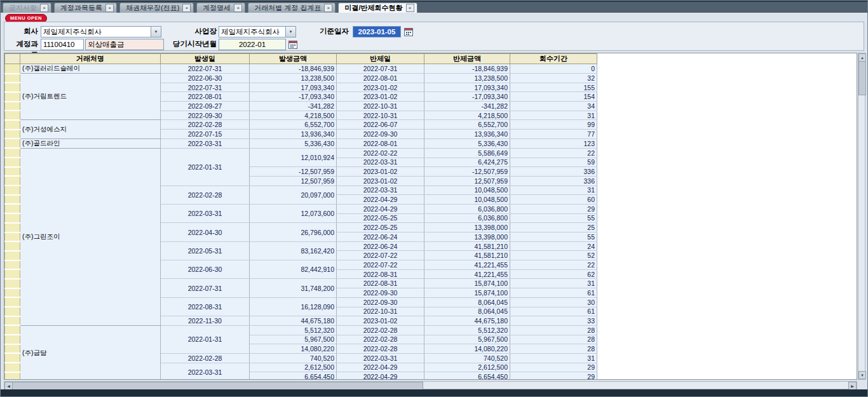 The height and width of the screenshot is (397, 868). I want to click on period-cell: 25, so click(554, 227).